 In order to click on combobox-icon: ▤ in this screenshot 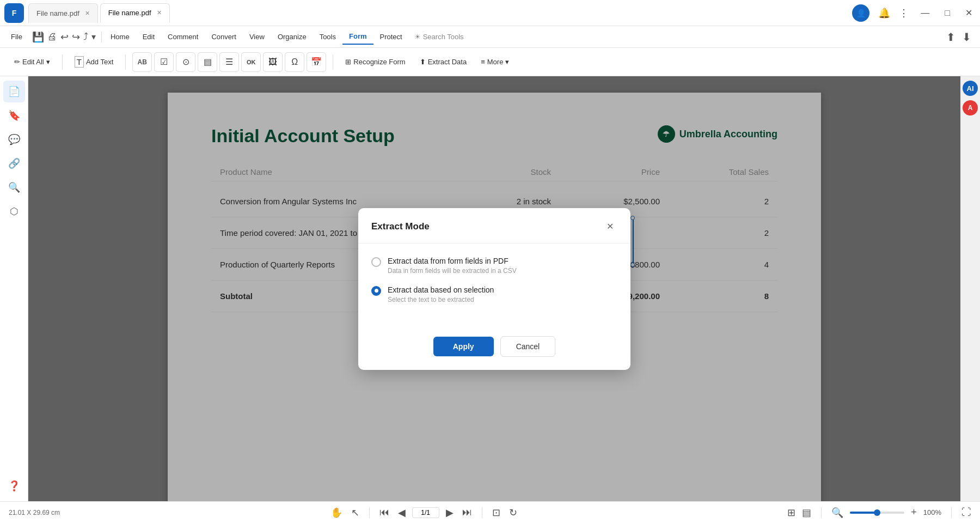, I will do `click(207, 62)`.